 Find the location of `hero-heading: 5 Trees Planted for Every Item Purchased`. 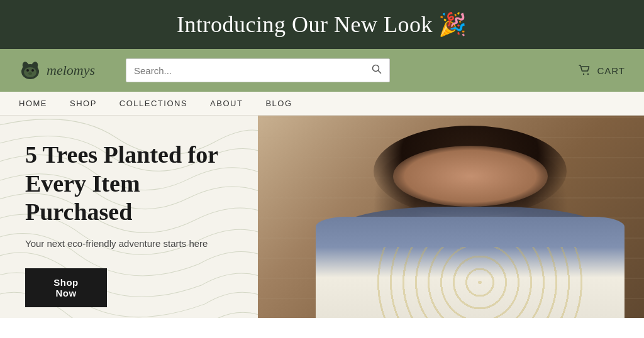

hero-heading: 5 Trees Planted for Every Item Purchased is located at coordinates (129, 183).